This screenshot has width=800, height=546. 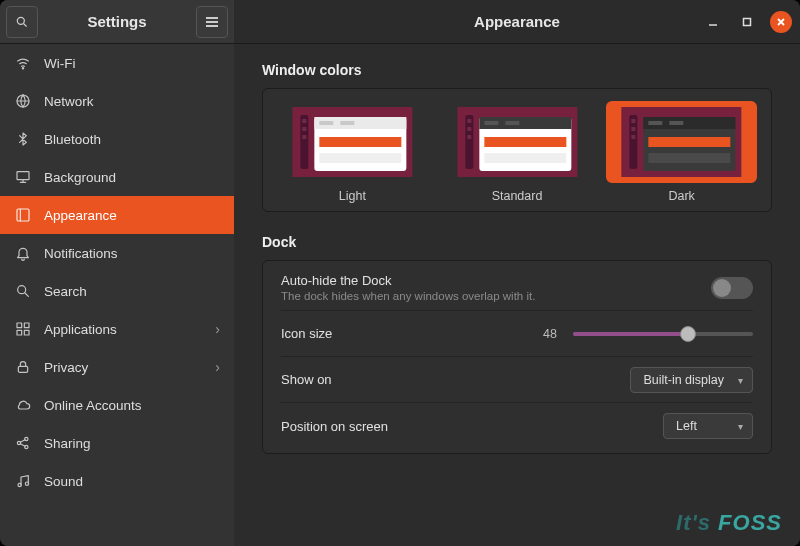 What do you see at coordinates (23, 367) in the screenshot?
I see `lock-icon` at bounding box center [23, 367].